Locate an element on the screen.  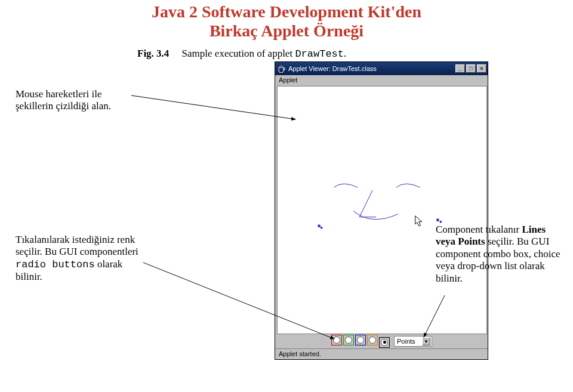
title-line-1: Java 2 Software Development Kit'den is located at coordinates (286, 12).